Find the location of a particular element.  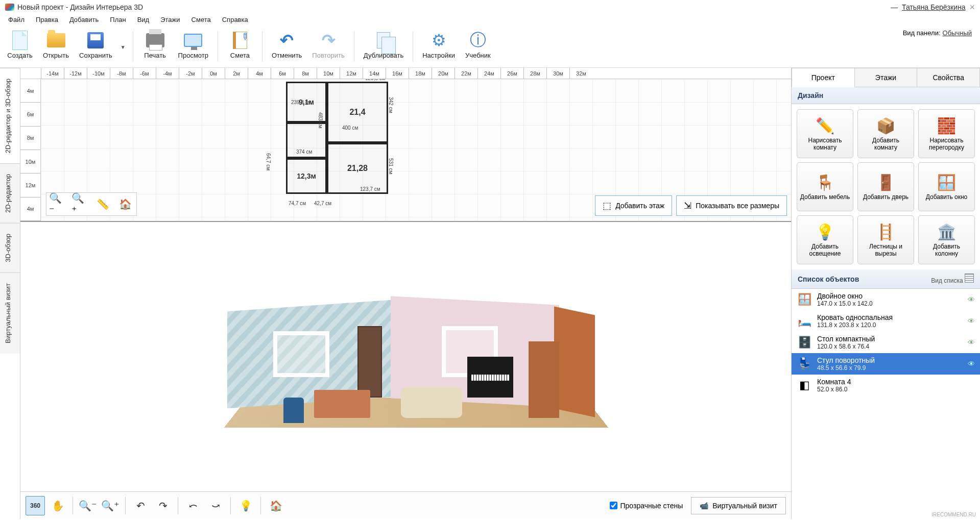

monitor-icon is located at coordinates (193, 40).